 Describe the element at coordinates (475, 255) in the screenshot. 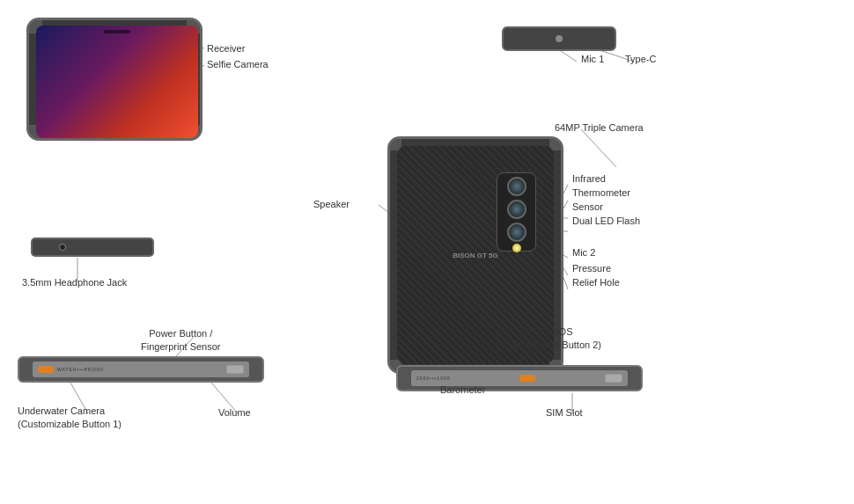

I see `bison-logo: BISON GT 5G` at that location.